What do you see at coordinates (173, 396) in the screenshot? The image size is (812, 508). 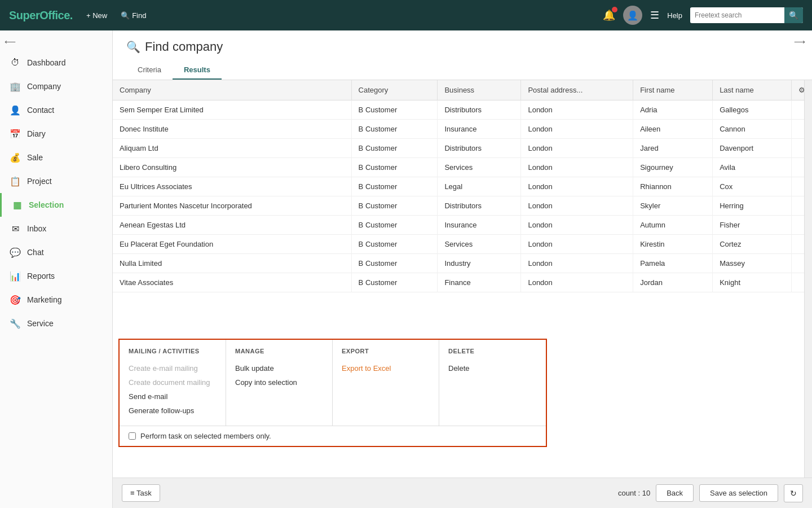 I see `task-item-0-2: Send e-mail` at bounding box center [173, 396].